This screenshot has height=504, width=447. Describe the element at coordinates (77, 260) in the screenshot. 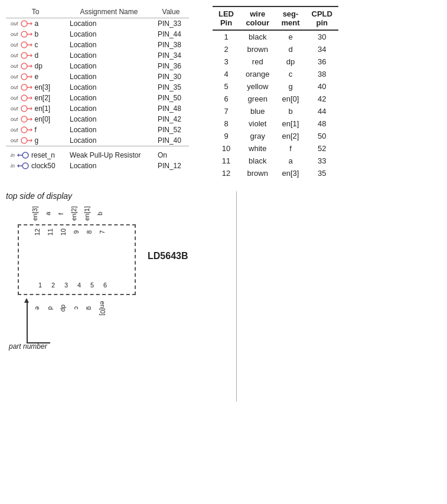

I see `chip-body: 121110987 123456` at that location.